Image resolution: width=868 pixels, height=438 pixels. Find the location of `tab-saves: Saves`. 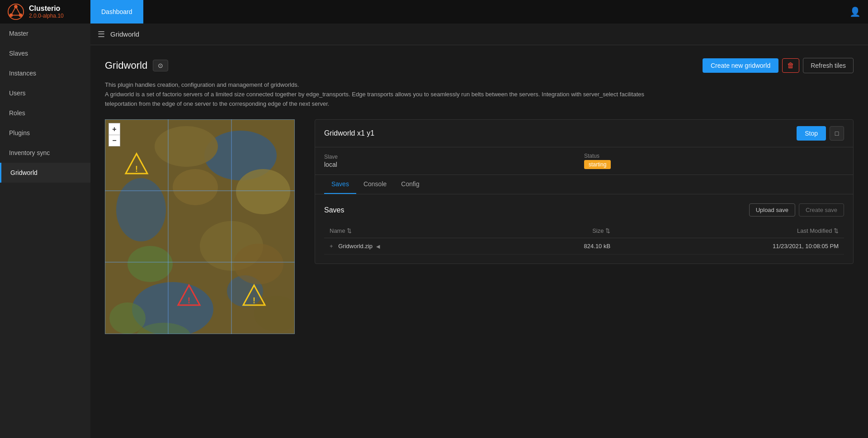

tab-saves: Saves is located at coordinates (340, 184).